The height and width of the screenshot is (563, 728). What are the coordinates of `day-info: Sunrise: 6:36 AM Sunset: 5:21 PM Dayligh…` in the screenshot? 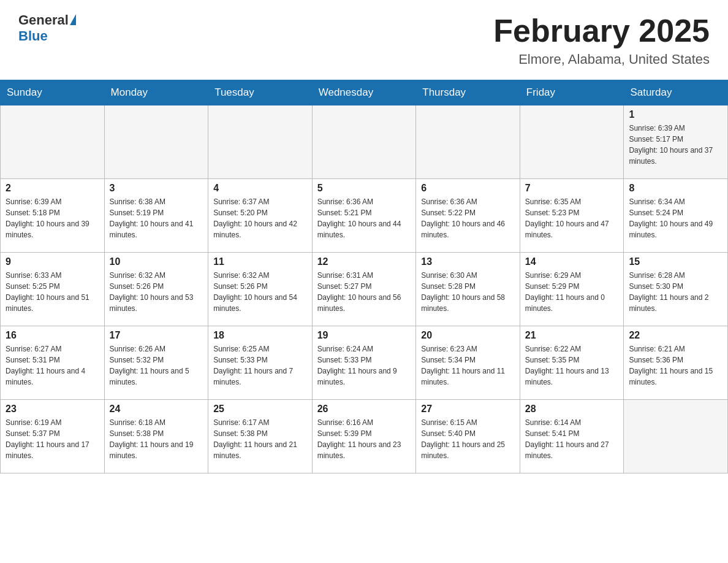 It's located at (364, 218).